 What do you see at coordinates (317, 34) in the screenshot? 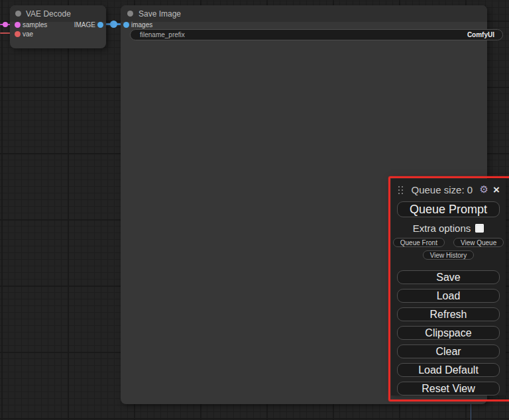
I see `filename-prefix-widget: filename_prefix ComfyUI` at bounding box center [317, 34].